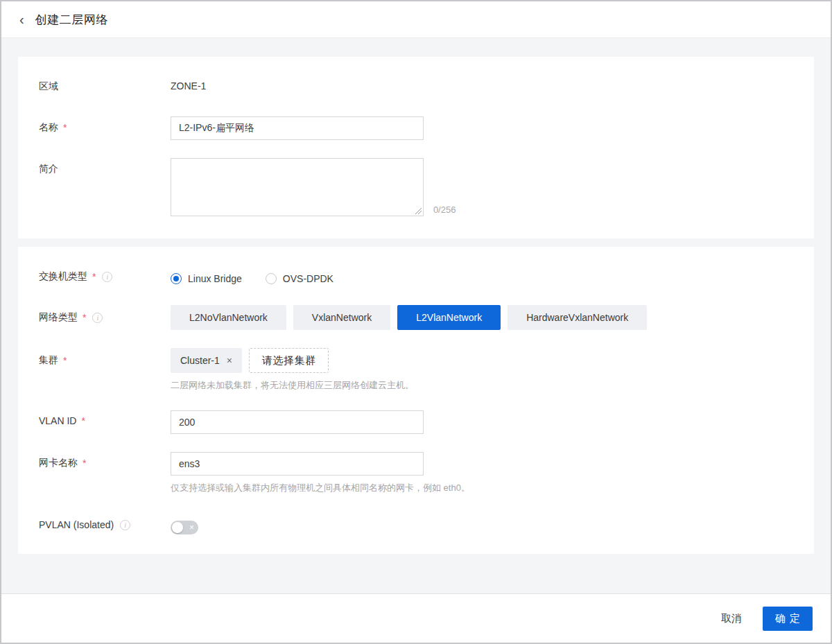 This screenshot has width=832, height=644. What do you see at coordinates (105, 87) in the screenshot?
I see `zone-label-wrap: 区域` at bounding box center [105, 87].